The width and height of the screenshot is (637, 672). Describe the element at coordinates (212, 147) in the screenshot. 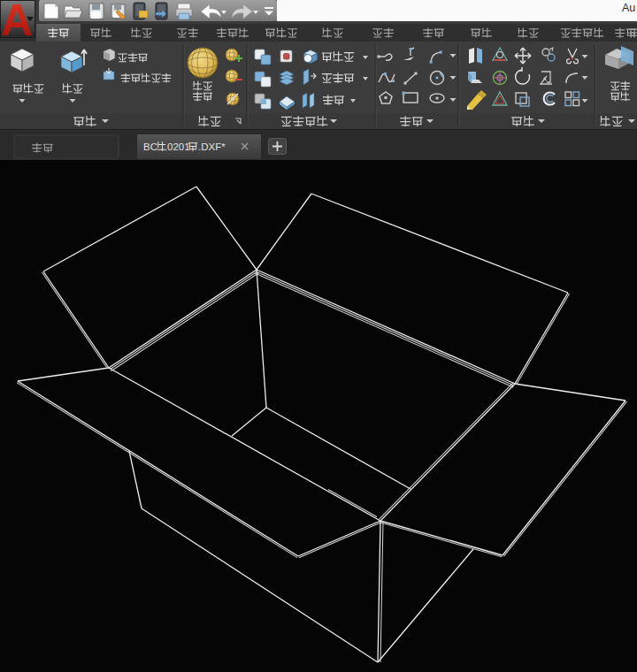

I see `svg-text: .DXF*` at that location.